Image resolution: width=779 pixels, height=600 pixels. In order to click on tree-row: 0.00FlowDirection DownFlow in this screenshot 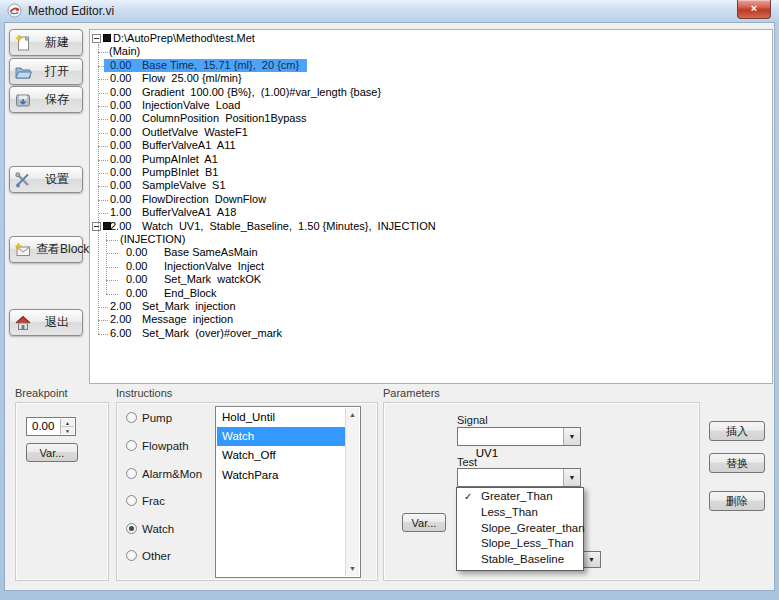, I will do `click(431, 200)`.